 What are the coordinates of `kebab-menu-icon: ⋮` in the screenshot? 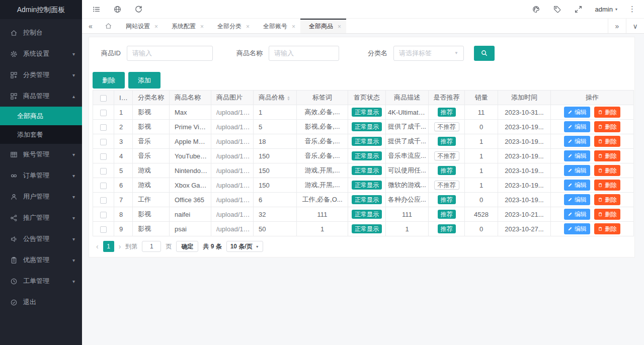 It's located at (632, 9).